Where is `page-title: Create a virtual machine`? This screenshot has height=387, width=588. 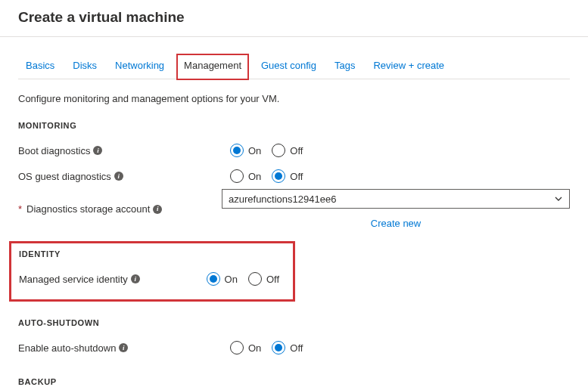
page-title: Create a virtual machine is located at coordinates (294, 18).